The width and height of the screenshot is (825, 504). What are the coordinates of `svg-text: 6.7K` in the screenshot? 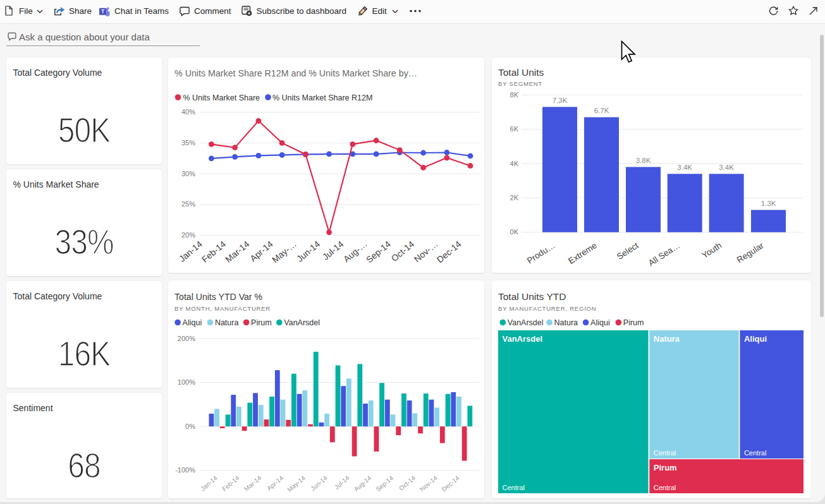 It's located at (602, 111).